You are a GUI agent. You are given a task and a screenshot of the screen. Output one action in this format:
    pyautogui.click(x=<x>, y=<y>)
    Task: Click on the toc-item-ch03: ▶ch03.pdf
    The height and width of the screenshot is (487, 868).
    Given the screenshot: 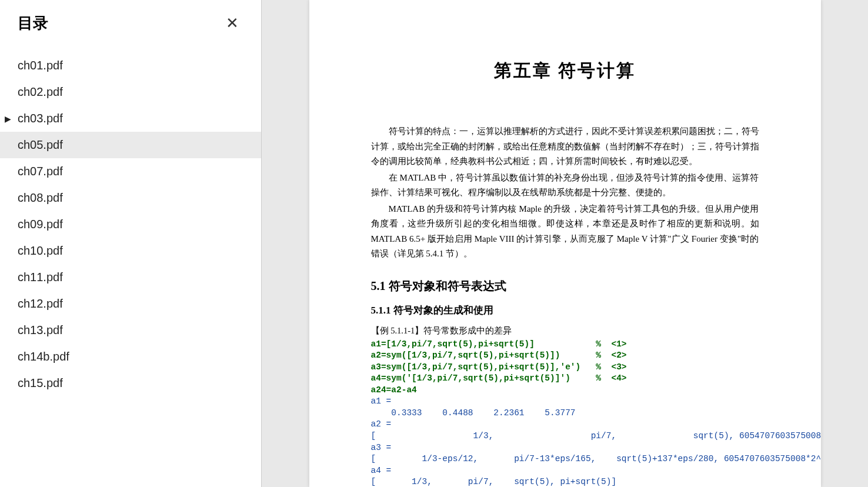 What is the action you would take?
    pyautogui.click(x=131, y=119)
    